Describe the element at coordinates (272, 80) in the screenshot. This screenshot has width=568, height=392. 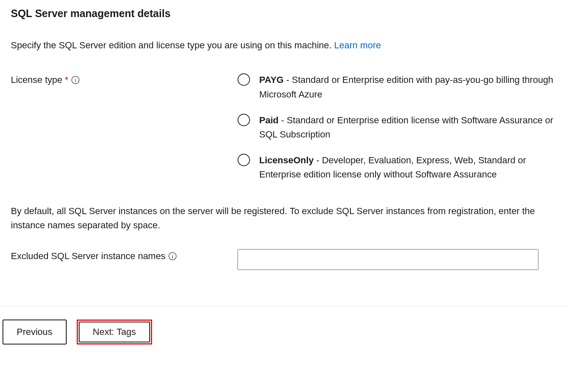
I see `radio-name: PAYG` at that location.